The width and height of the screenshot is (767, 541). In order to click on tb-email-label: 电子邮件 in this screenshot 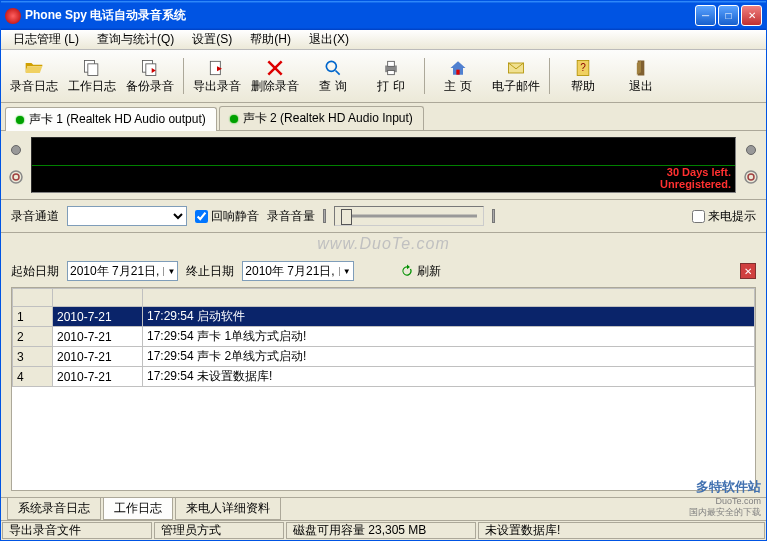, I will do `click(516, 86)`.